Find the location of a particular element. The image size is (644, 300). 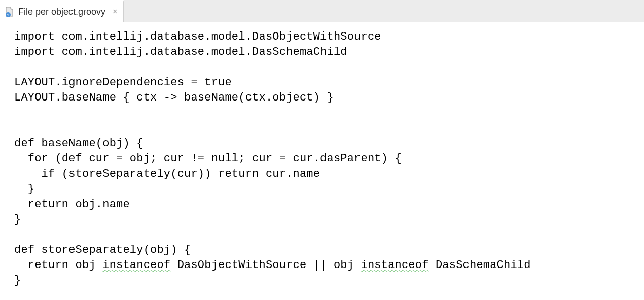

tab-bar: ? File per object.groovy × is located at coordinates (322, 11).